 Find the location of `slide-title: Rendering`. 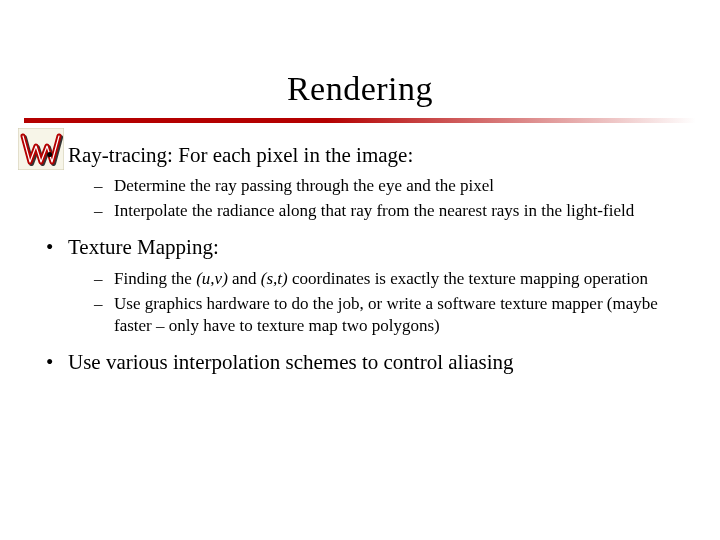

slide-title: Rendering is located at coordinates (360, 89).